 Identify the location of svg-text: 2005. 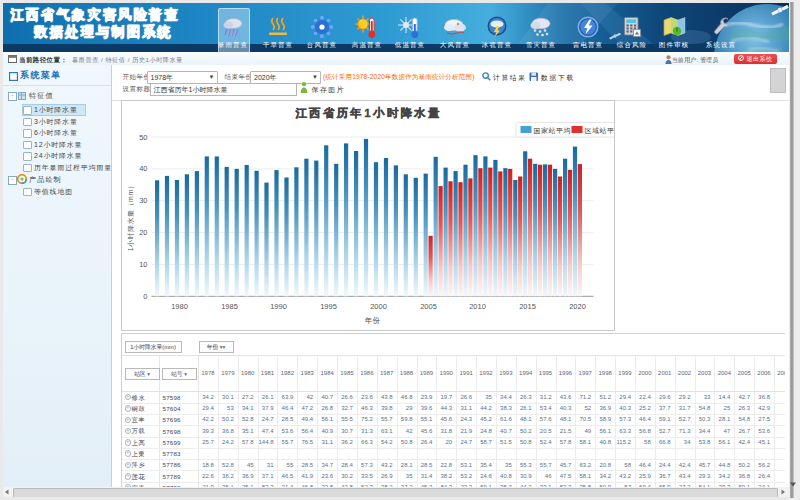
(428, 306).